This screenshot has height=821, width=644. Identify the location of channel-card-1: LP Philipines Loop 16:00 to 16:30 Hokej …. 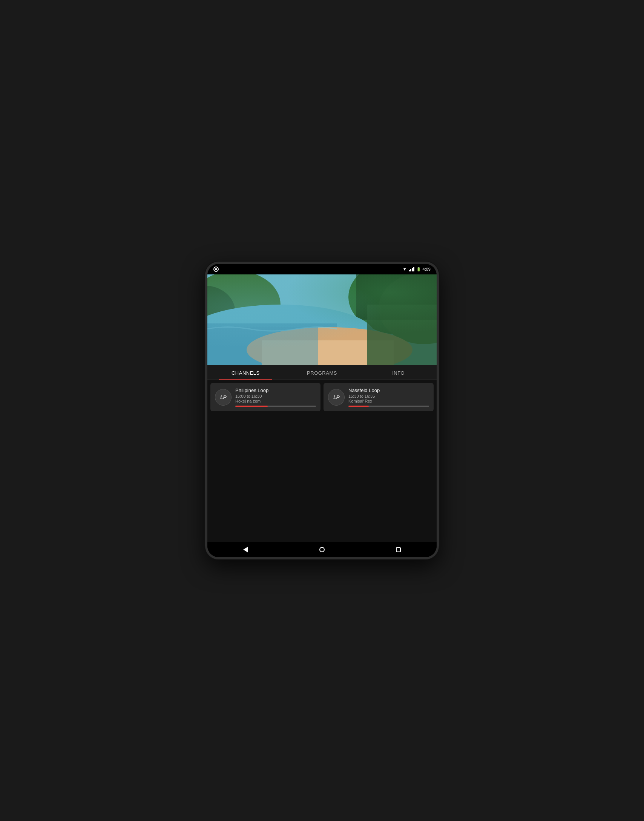
(265, 397).